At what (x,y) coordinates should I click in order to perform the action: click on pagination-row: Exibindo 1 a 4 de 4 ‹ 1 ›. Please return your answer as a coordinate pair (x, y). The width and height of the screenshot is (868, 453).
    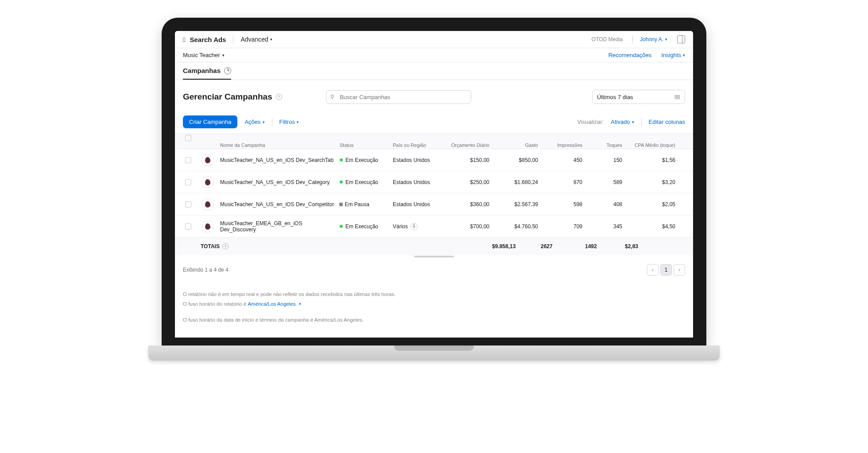
    Looking at the image, I should click on (434, 270).